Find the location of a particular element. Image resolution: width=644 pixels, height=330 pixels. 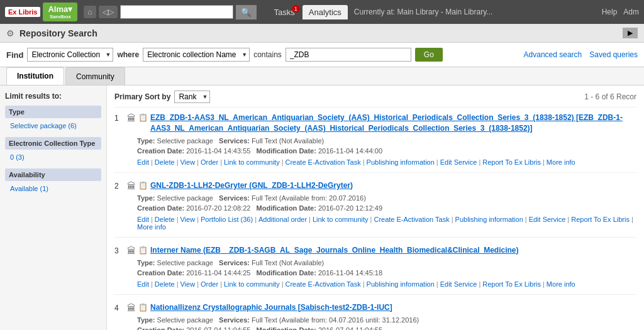

search-input is located at coordinates (348, 55).